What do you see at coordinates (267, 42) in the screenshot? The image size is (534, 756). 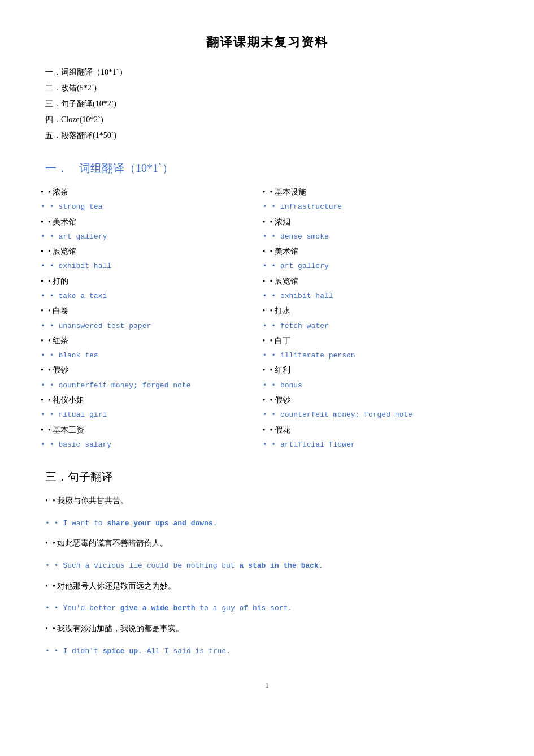 I see `page-title: 翻译课期末复习资料` at bounding box center [267, 42].